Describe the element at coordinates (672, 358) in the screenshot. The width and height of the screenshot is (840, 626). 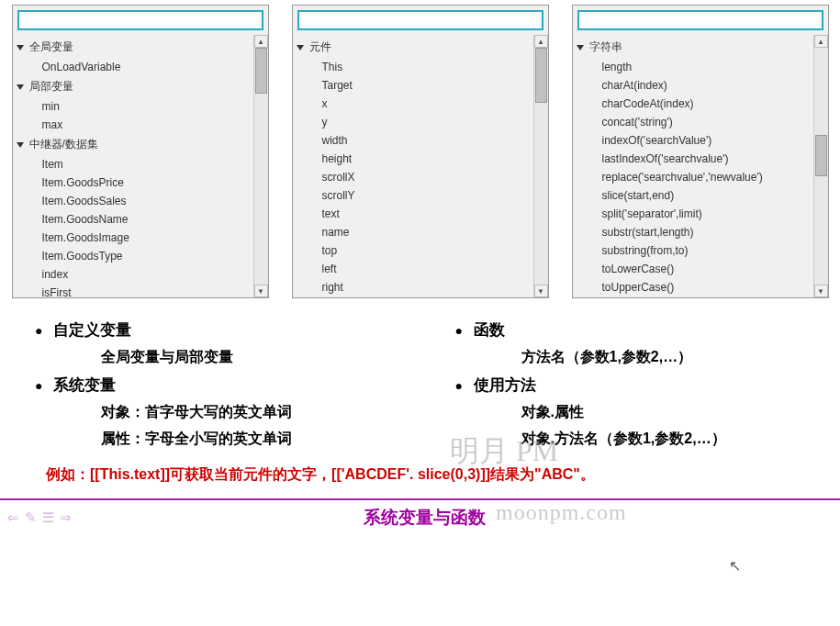
I see `text-method-sig: 方法名（参数1,参数2,…）` at that location.